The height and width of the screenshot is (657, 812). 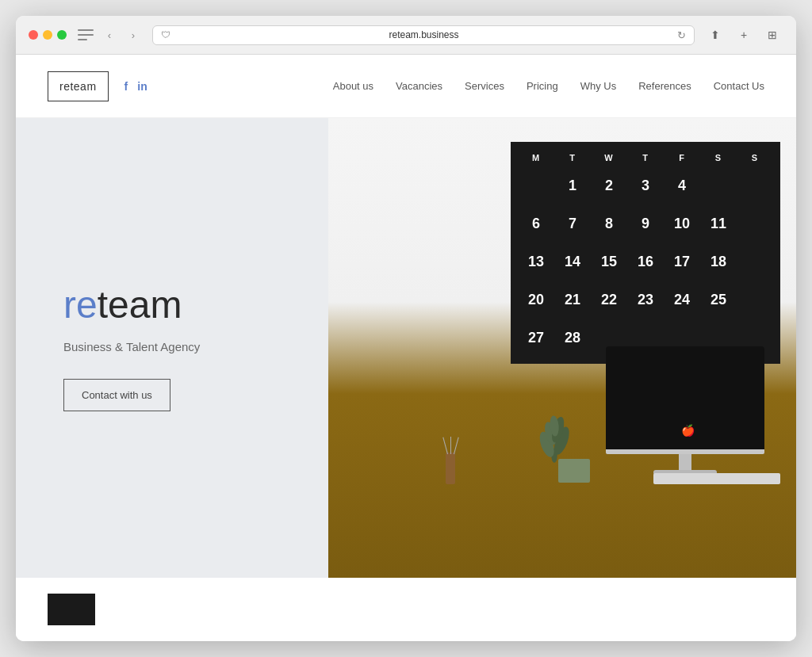 I want to click on cal-day-empty6, so click(x=755, y=300).